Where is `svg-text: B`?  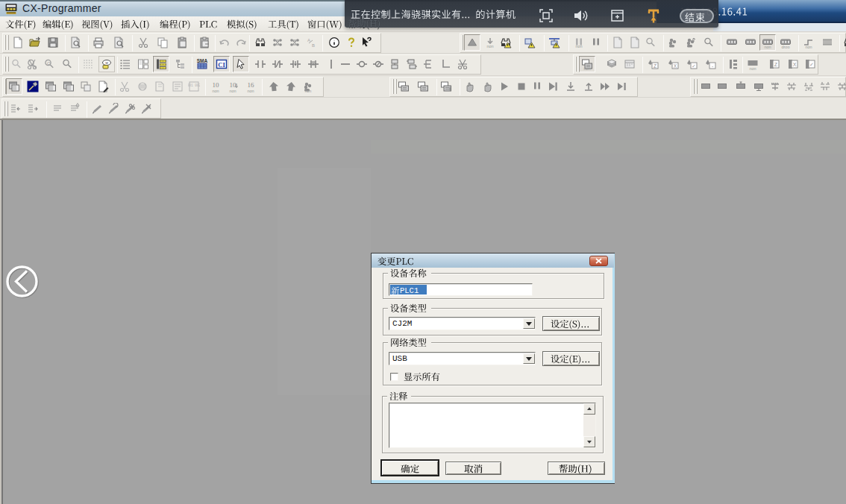 svg-text: B is located at coordinates (313, 45).